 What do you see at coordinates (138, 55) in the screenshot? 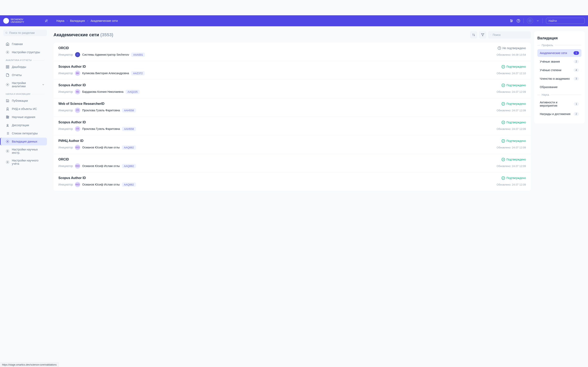
I see `code-badge: AAA001` at bounding box center [138, 55].